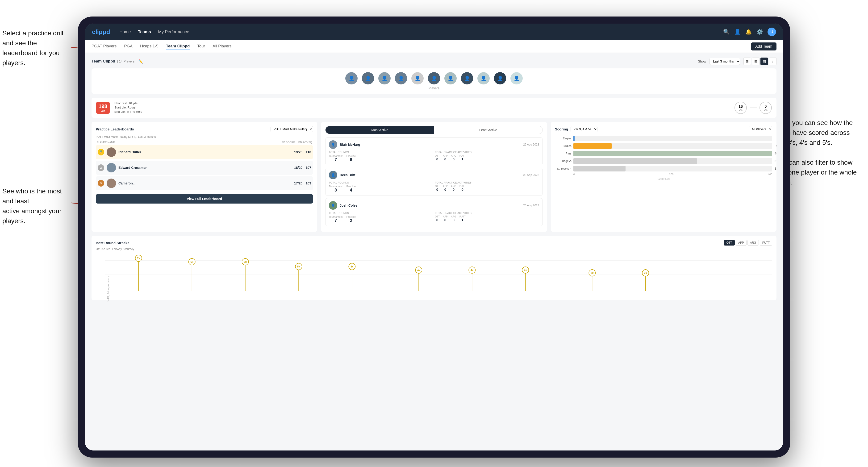 Image resolution: width=868 pixels, height=467 pixels. What do you see at coordinates (673, 154) in the screenshot?
I see `bar-container-pars: 499` at bounding box center [673, 154].